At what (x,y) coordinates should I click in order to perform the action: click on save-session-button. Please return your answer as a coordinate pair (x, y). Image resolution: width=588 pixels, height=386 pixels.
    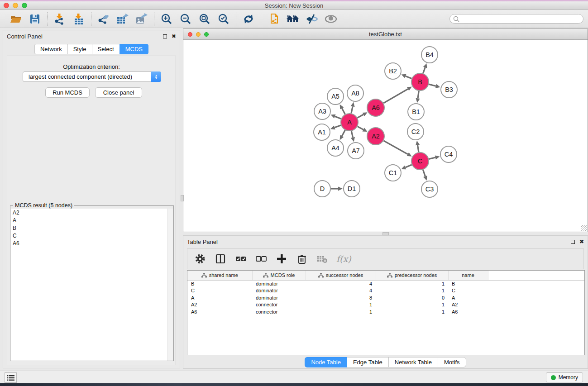
    Looking at the image, I should click on (35, 19).